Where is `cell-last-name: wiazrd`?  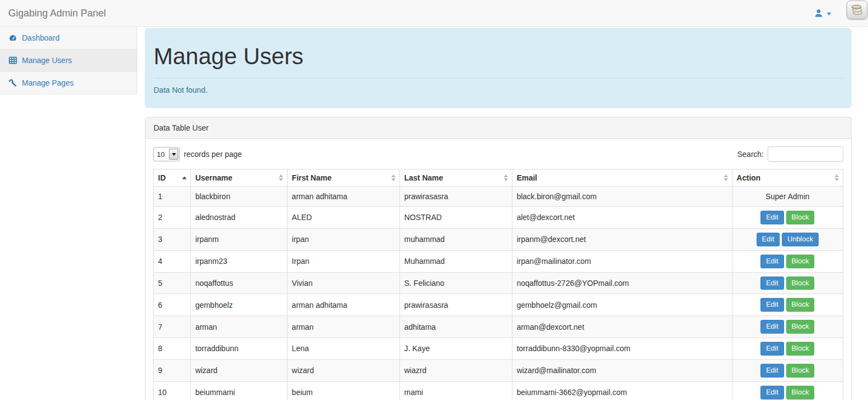
cell-last-name: wiazrd is located at coordinates (455, 370).